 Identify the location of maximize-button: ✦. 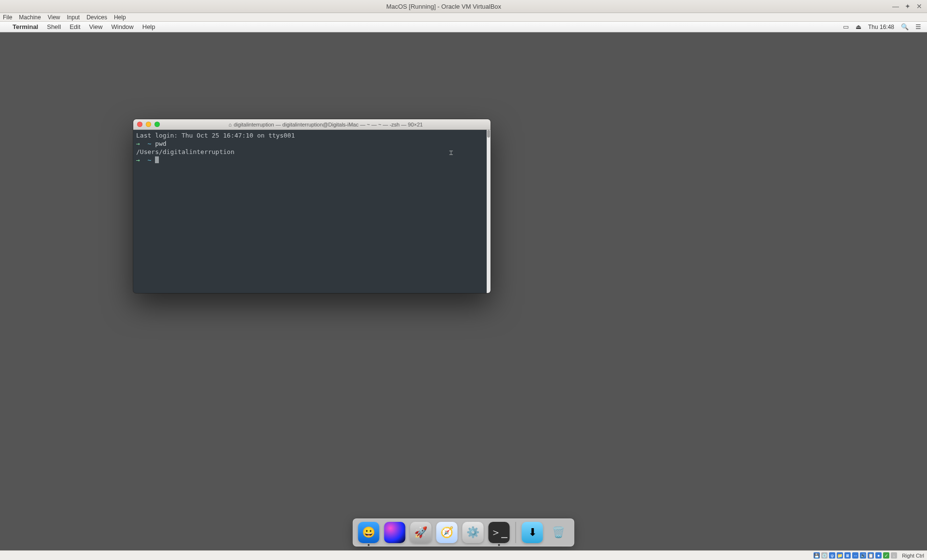
(908, 6).